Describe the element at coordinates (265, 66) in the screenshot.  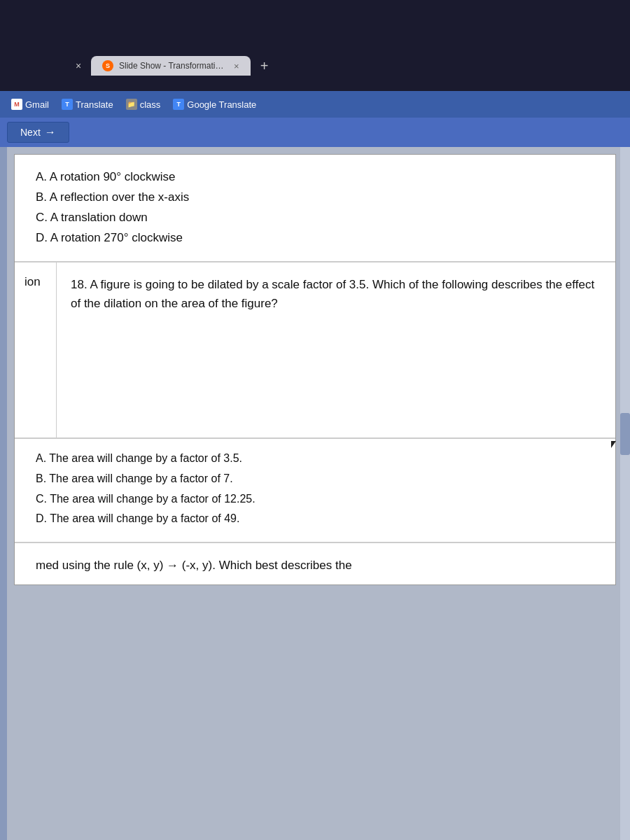
I see `new-tab-button: +` at that location.